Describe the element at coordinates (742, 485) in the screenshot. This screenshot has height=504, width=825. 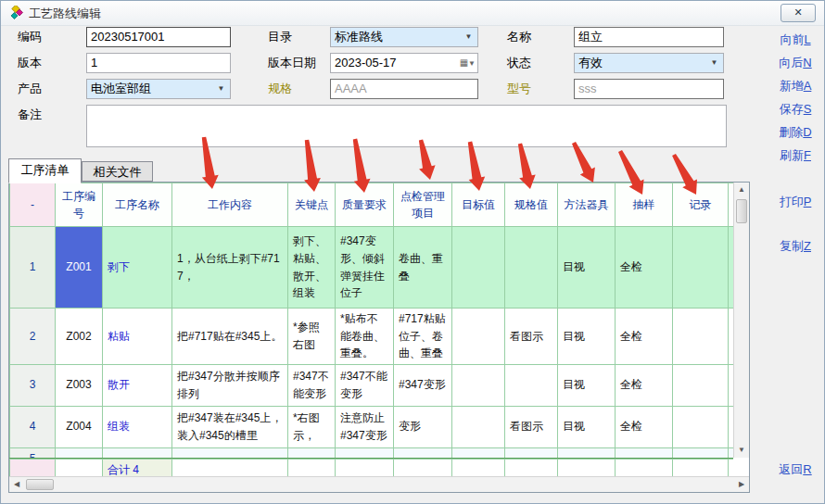
I see `scroll-right-icon: ▶` at that location.